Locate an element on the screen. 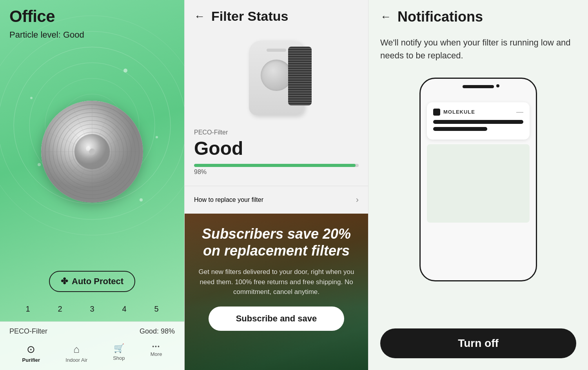 This screenshot has height=370, width=588. phone-notch is located at coordinates (478, 87).